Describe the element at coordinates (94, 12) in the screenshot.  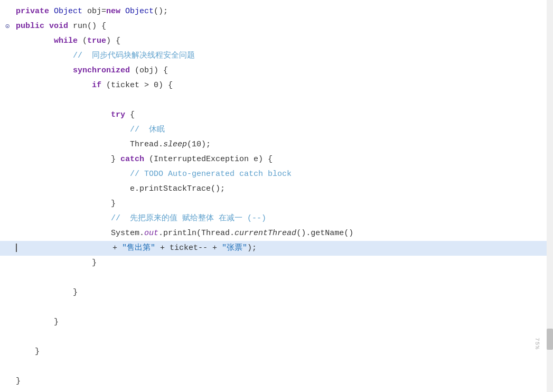
I see `text: obj=` at that location.